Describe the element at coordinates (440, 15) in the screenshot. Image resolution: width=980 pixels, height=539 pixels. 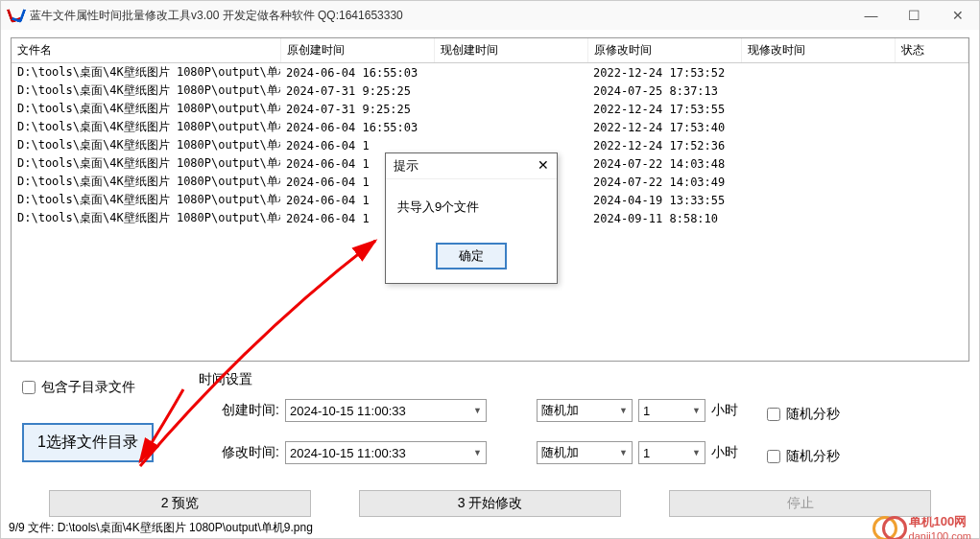
I see `window-title: 蓝牛文件属性时间批量修改工具v3.00 开发定做各种软件 QQ:16416533…` at that location.